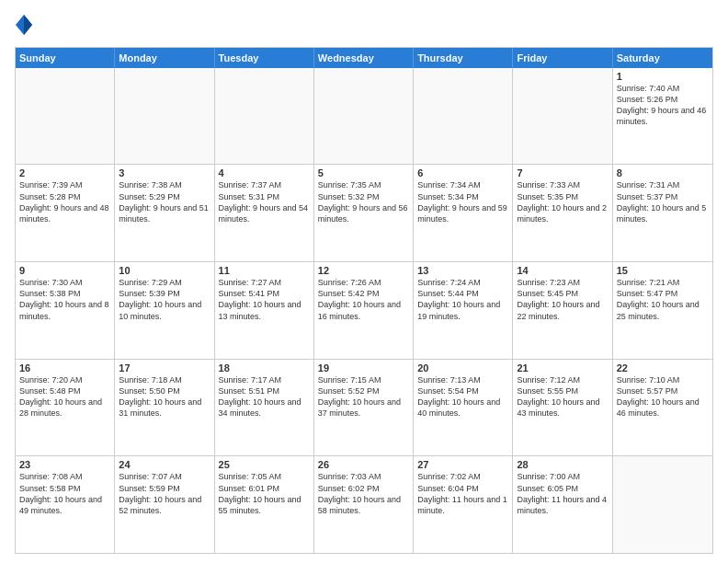 Image resolution: width=728 pixels, height=563 pixels. I want to click on day-info: Sunrise: 7:38 AM Sunset: 5:29 PM Dayligh…, so click(164, 202).